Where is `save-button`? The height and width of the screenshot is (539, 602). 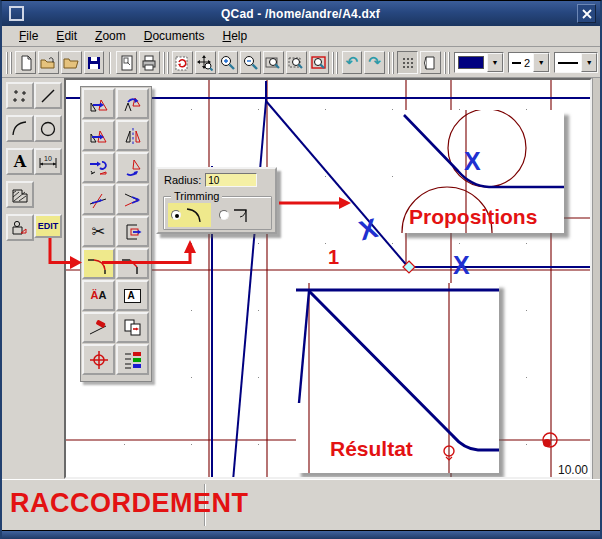
save-button is located at coordinates (94, 62).